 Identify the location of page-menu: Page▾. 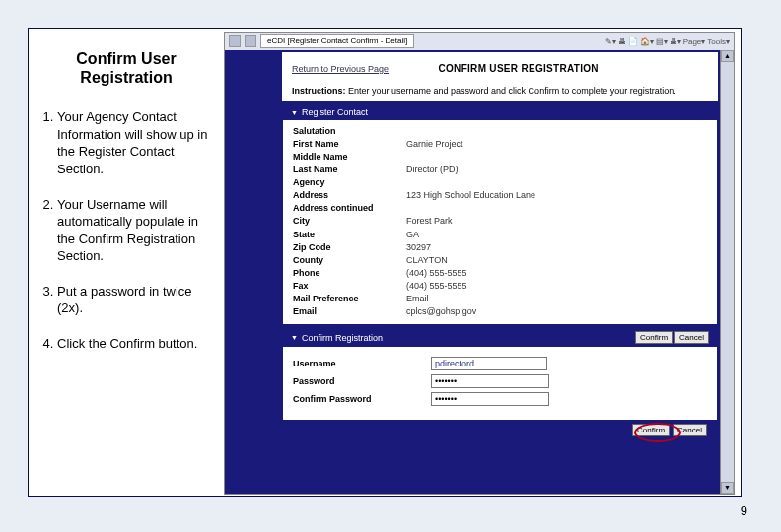
(694, 41).